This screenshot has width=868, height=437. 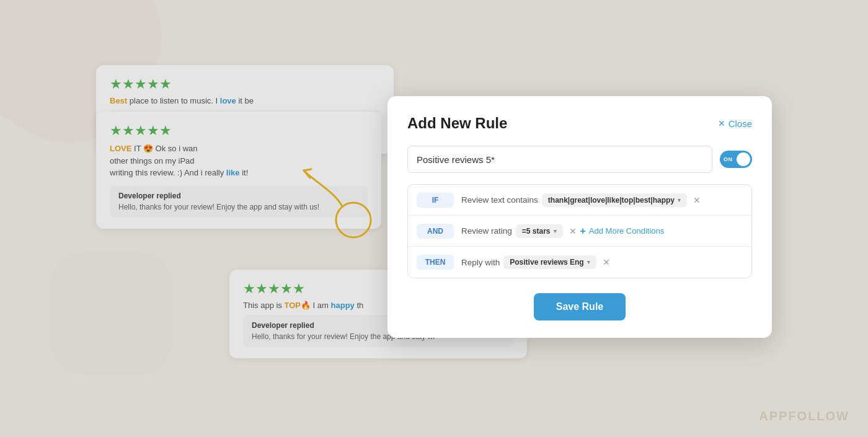 What do you see at coordinates (458, 123) in the screenshot?
I see `modal-title: Add New Rule` at bounding box center [458, 123].